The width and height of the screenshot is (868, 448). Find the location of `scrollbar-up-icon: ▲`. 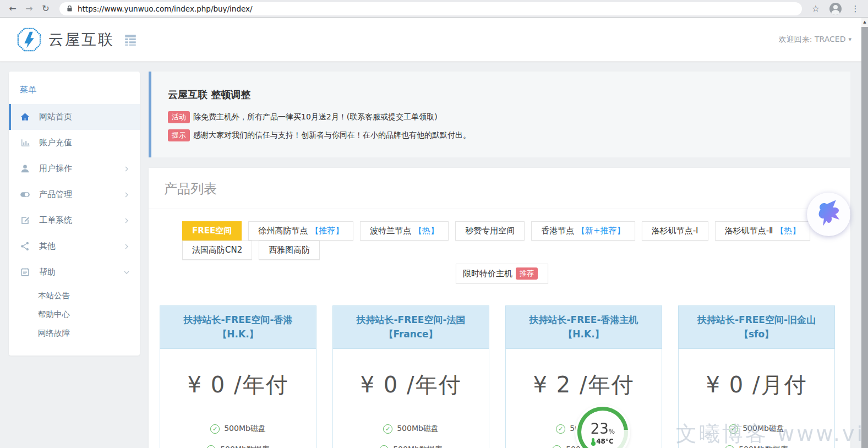

scrollbar-up-icon: ▲ is located at coordinates (865, 22).